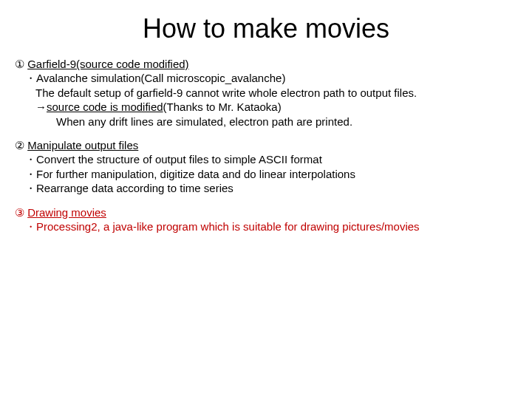 This screenshot has height=399, width=532. What do you see at coordinates (266, 160) in the screenshot?
I see `body-line: ・Convert the structure of output files t…` at bounding box center [266, 160].